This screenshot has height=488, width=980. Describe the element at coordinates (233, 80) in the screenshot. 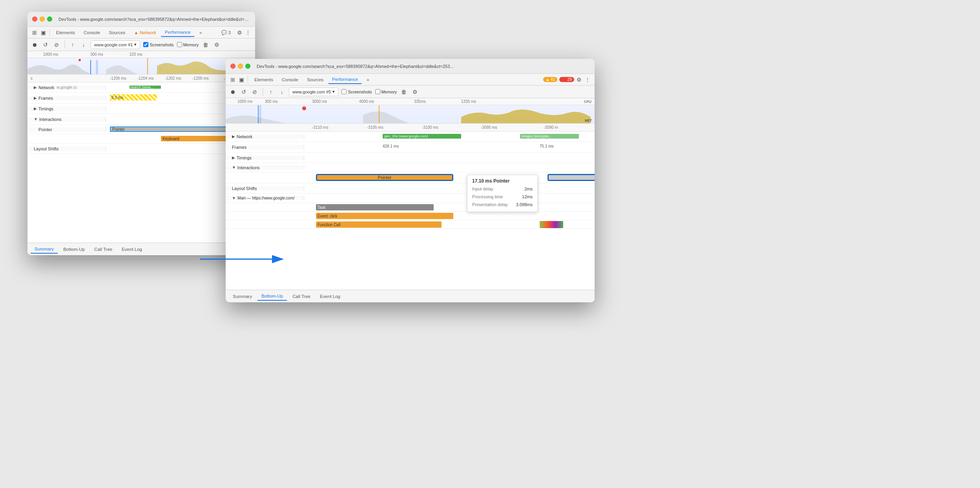

I see `selector-icon-2: ⊞` at that location.